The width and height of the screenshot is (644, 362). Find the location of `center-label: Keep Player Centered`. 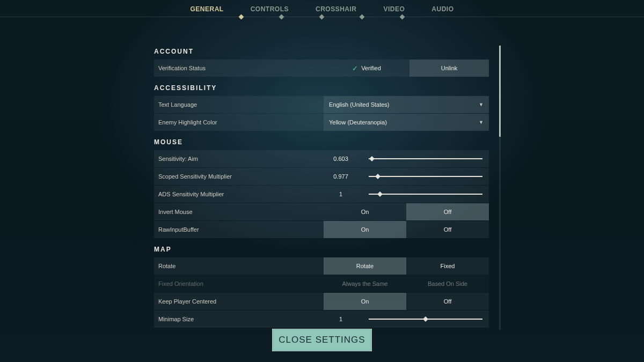

center-label: Keep Player Centered is located at coordinates (239, 301).